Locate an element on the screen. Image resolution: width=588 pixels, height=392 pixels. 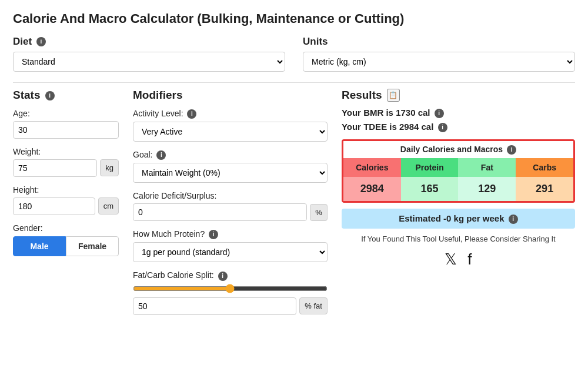
activity-label: Activity Level: is located at coordinates (158, 113).